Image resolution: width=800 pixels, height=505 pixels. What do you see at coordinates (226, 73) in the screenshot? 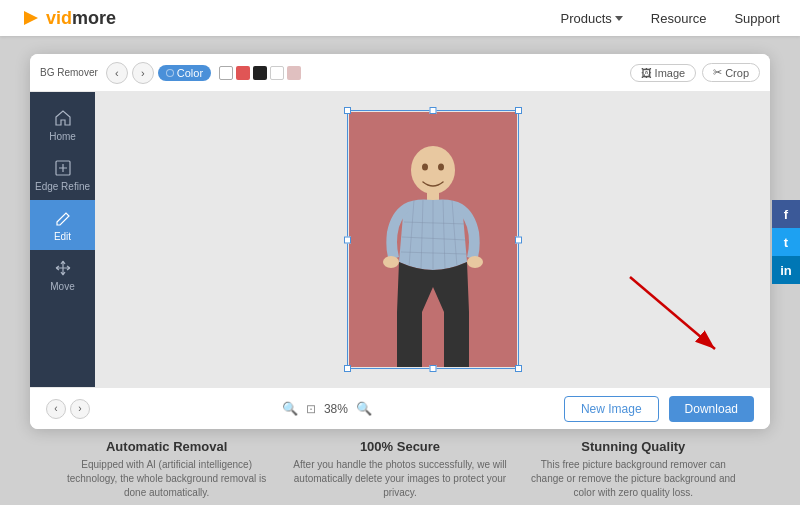
I see `transparent-swatch` at bounding box center [226, 73].